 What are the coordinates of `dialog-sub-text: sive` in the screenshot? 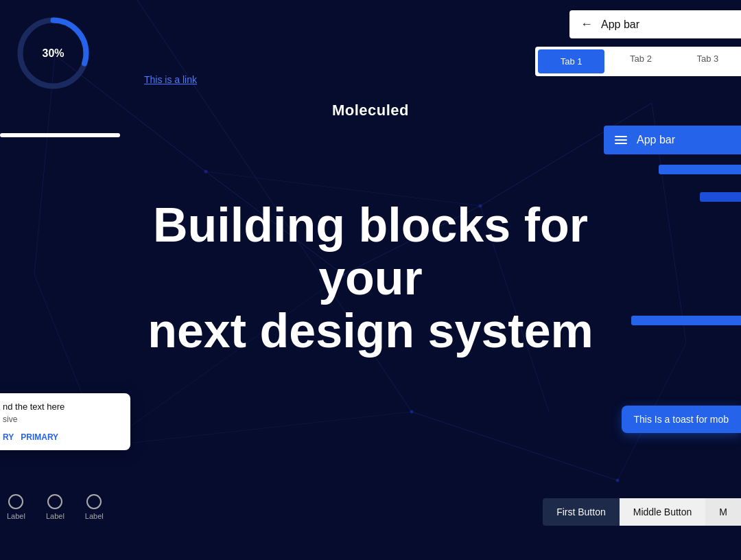 It's located at (62, 419).